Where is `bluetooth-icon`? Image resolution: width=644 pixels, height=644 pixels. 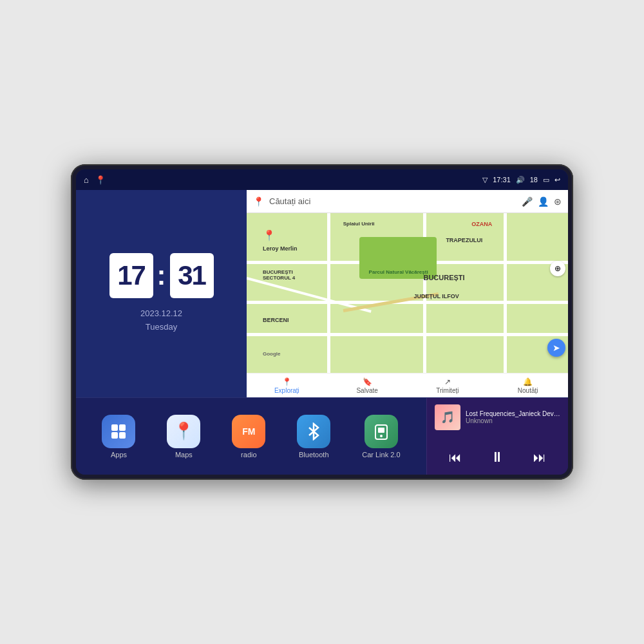
bluetooth-icon is located at coordinates (314, 431).